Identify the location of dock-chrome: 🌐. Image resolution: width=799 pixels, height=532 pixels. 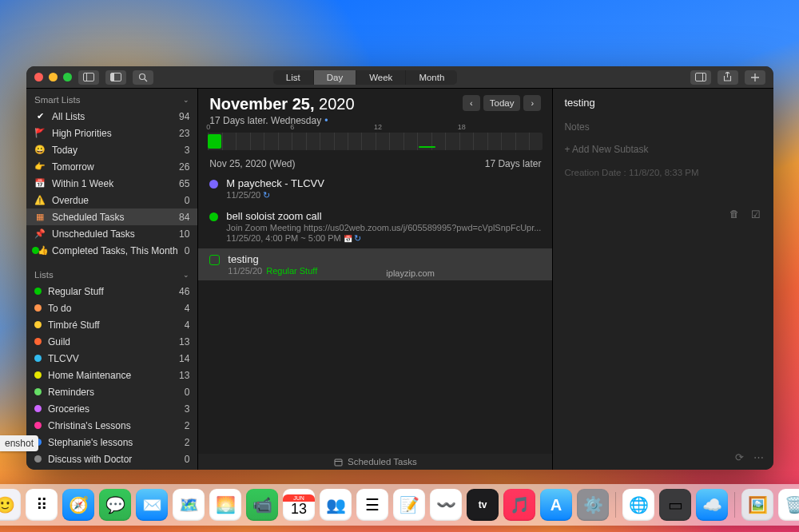
(638, 505).